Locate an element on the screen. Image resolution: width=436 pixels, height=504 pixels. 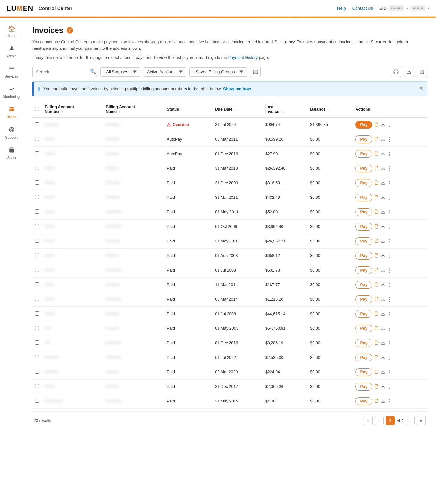
sort-billing-account-name: ↑↓ is located at coordinates (120, 112).